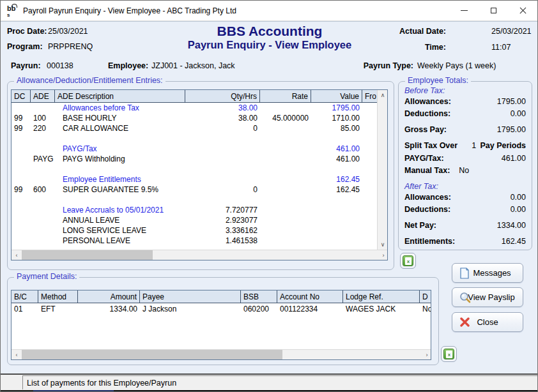 This screenshot has width=538, height=392. Describe the element at coordinates (488, 298) in the screenshot. I see `view-payslip-button: View Payslip` at that location.